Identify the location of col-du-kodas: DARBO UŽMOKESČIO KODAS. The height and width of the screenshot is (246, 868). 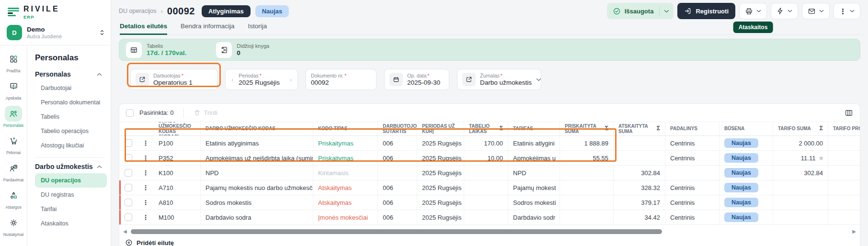
(257, 129).